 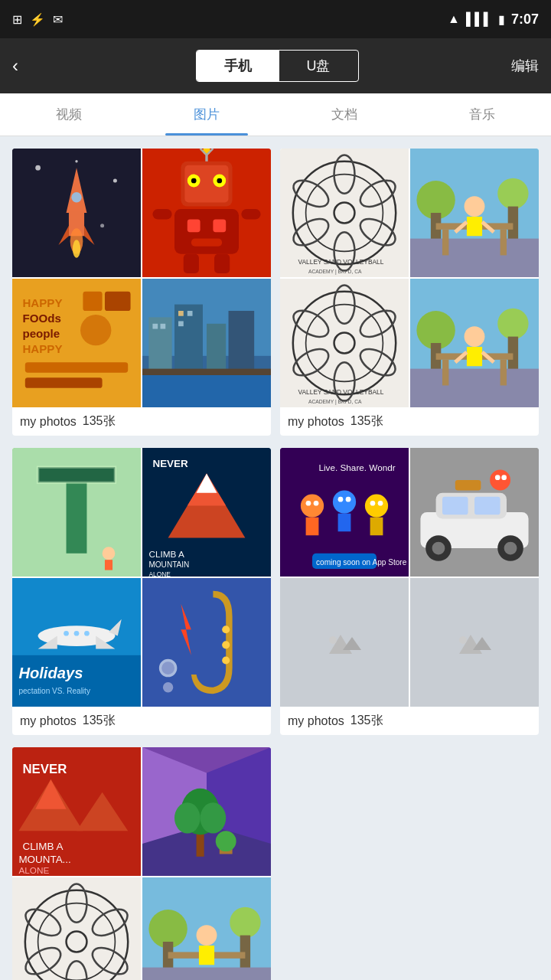 I want to click on album-4-grid: Live. Share. Wondr, so click(x=409, y=577).